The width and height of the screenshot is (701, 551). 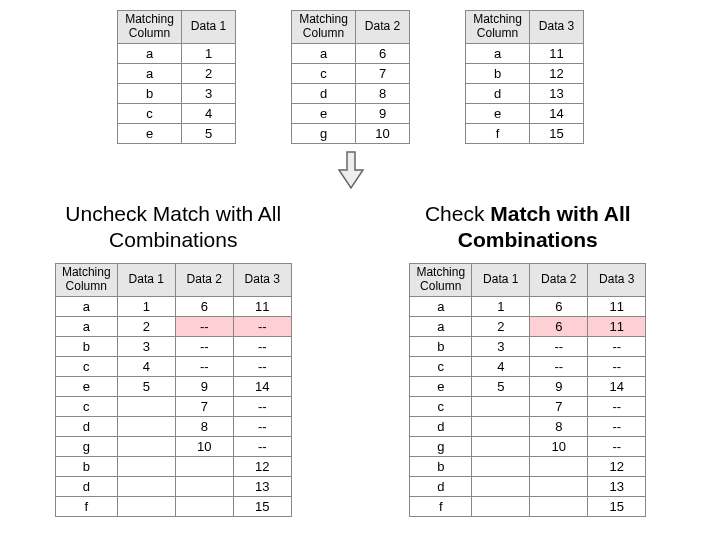 I want to click on table-row: a2, so click(x=177, y=73).